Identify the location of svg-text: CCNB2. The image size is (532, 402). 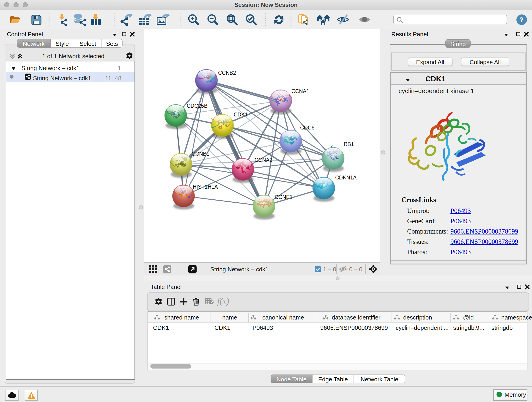
(227, 73).